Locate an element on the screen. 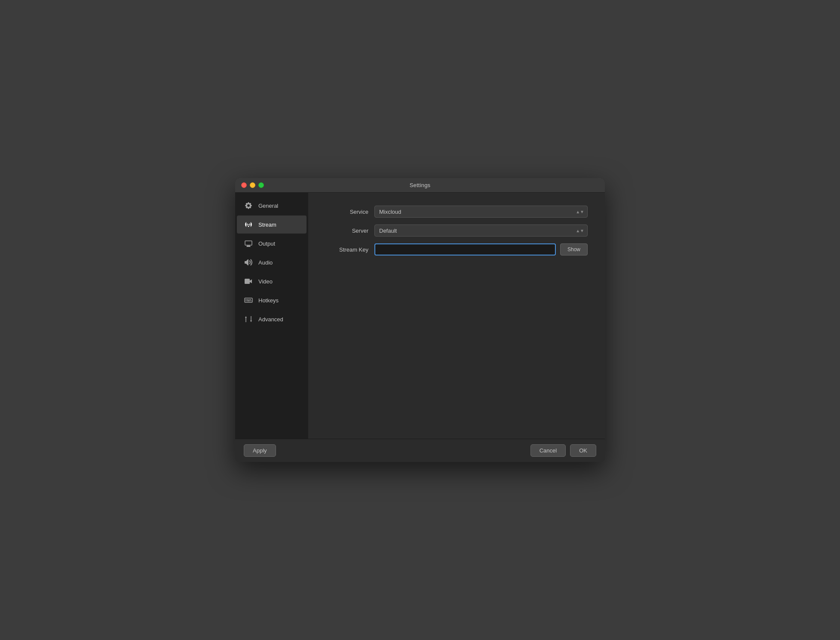 This screenshot has width=840, height=640. maximize-button is located at coordinates (261, 185).